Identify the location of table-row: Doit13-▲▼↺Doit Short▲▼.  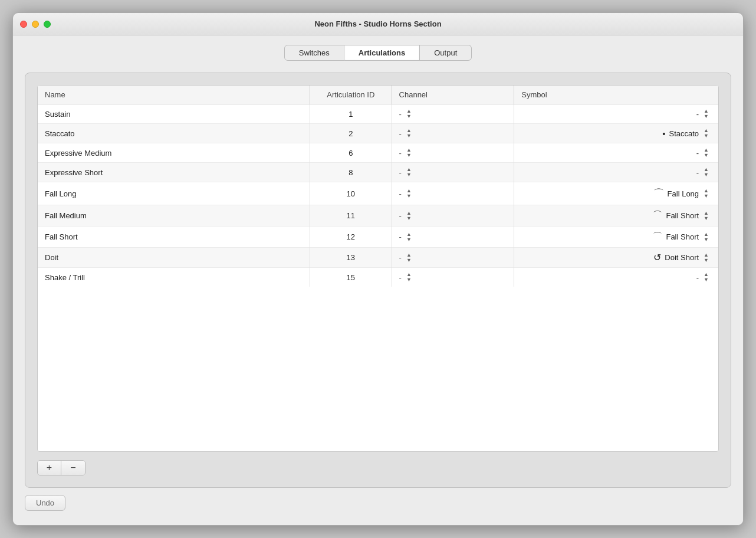
(378, 258).